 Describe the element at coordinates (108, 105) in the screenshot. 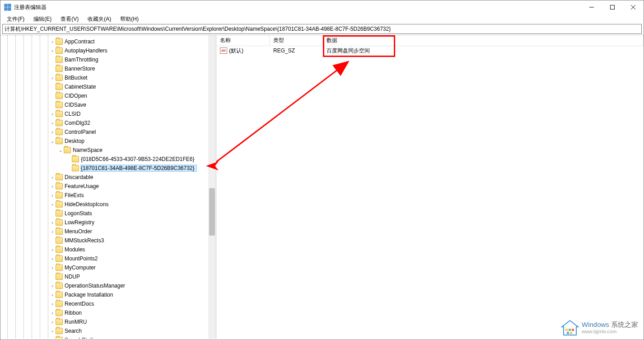

I see `tree-item: CIDSave` at that location.